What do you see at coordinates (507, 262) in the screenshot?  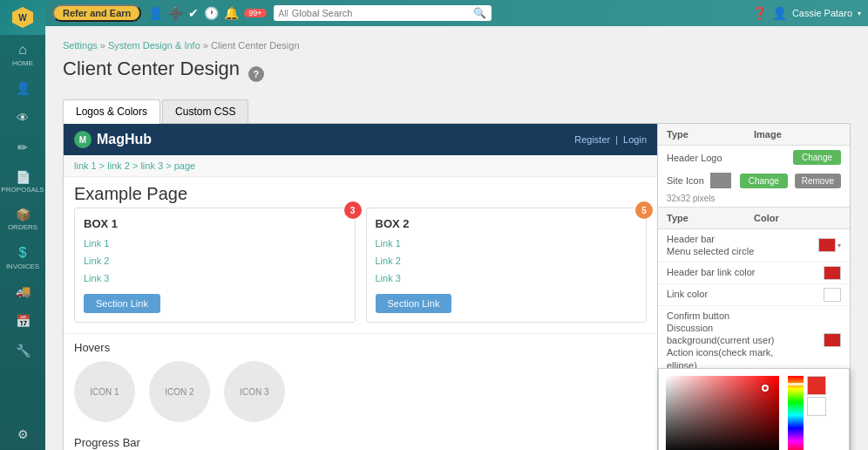 I see `box2-link2: Link 2` at bounding box center [507, 262].